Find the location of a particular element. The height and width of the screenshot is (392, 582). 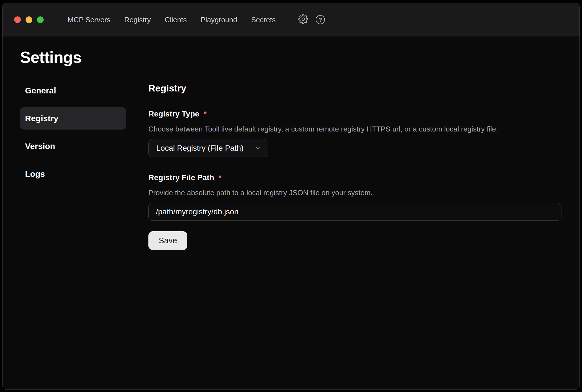

sidebar-item-version: Version is located at coordinates (73, 146).